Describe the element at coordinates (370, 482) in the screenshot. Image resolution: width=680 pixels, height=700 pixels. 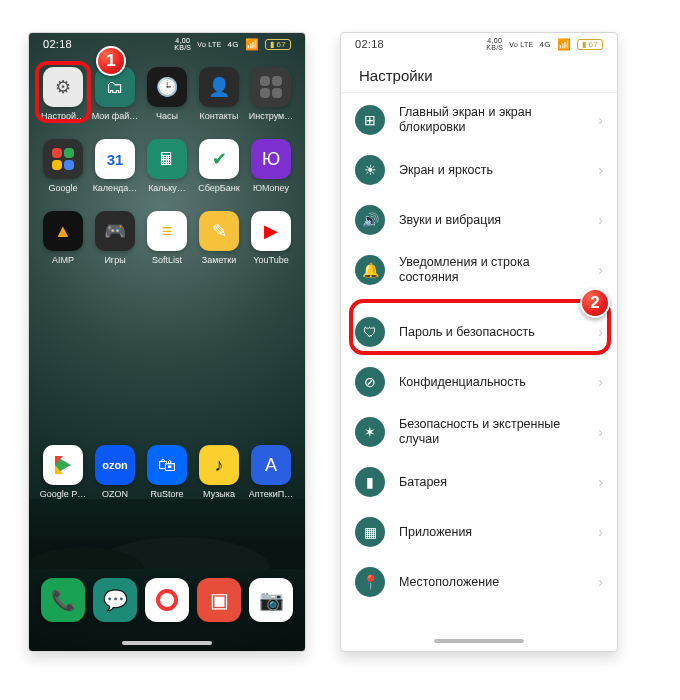
I see `battery-item-icon: ▮` at that location.